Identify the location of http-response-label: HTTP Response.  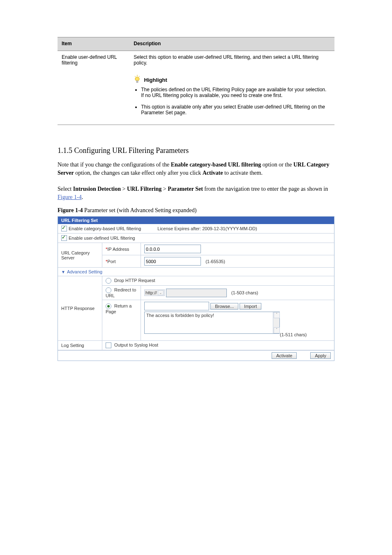
(80, 308).